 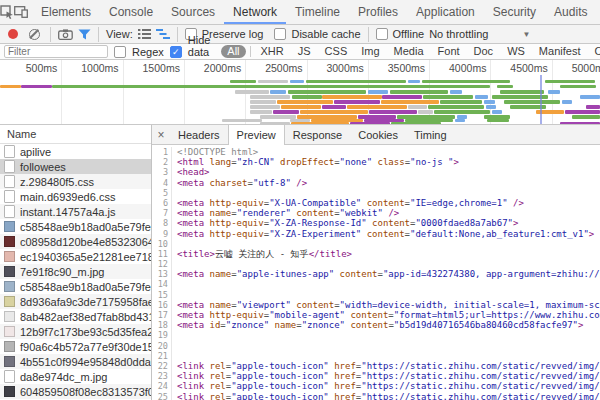 I want to click on request-row-8d936afa9c3de7175958fae5: 8d936afa9c3de7175958fae5..., so click(x=76, y=302).